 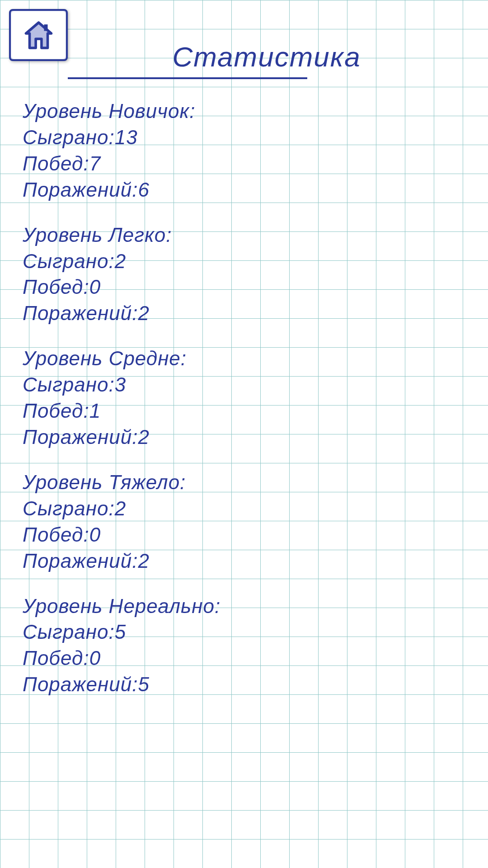 I want to click on level-name: Уровень Новичок:, so click(x=244, y=111).